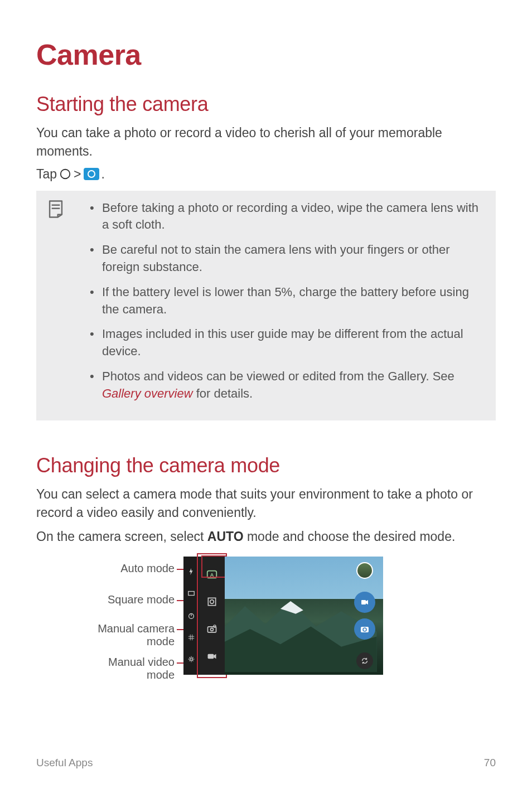  What do you see at coordinates (142, 662) in the screenshot?
I see `label-line: Manual video` at bounding box center [142, 662].